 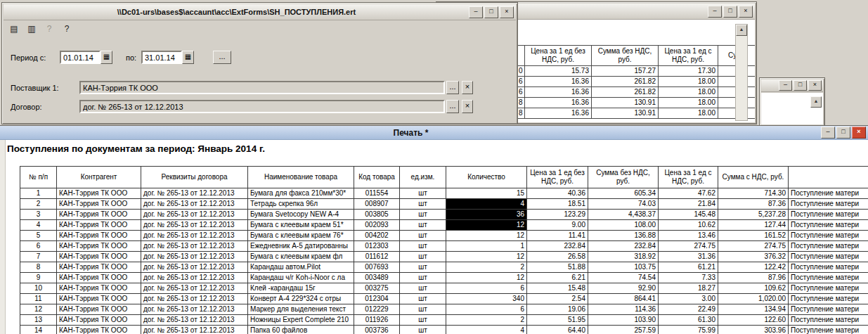 What do you see at coordinates (301, 330) in the screenshot?
I see `cell-product: Папка 60 файлов` at bounding box center [301, 330].